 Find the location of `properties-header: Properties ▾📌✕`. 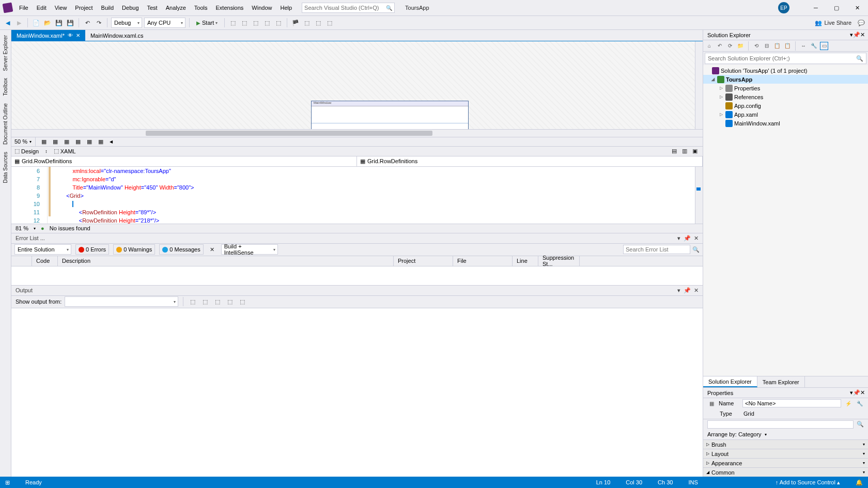

properties-header: Properties ▾📌✕ is located at coordinates (785, 393).